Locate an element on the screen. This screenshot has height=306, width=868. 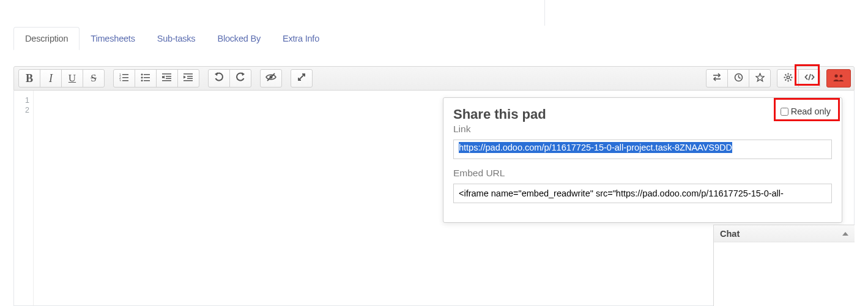
history-group is located at coordinates (230, 78).